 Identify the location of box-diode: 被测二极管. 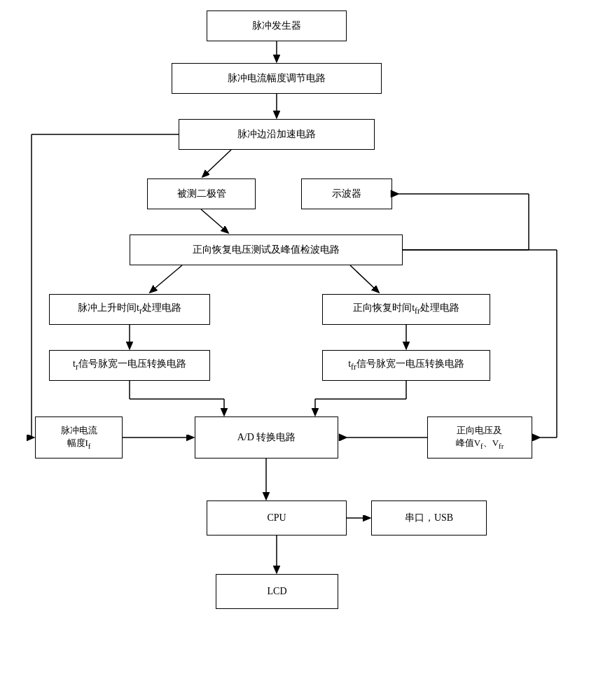
(202, 194).